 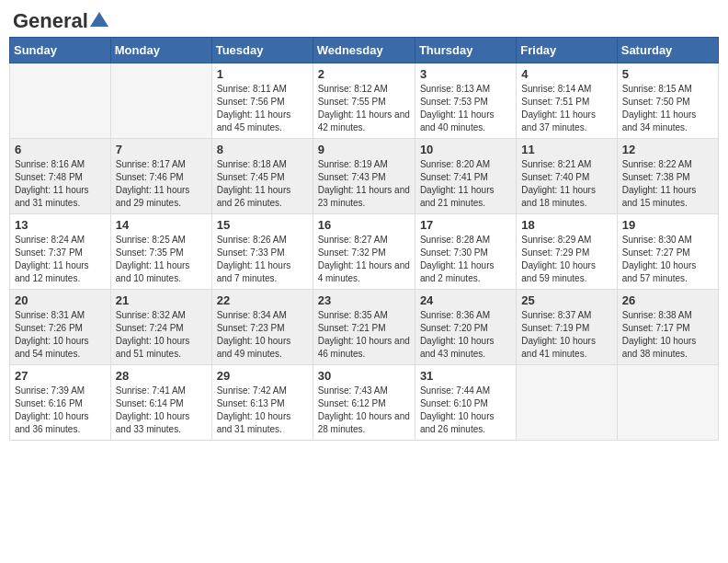 What do you see at coordinates (465, 335) in the screenshot?
I see `day-info: Sunrise: 8:36 AMSunset: 7:20 PMDaylight:…` at bounding box center [465, 335].